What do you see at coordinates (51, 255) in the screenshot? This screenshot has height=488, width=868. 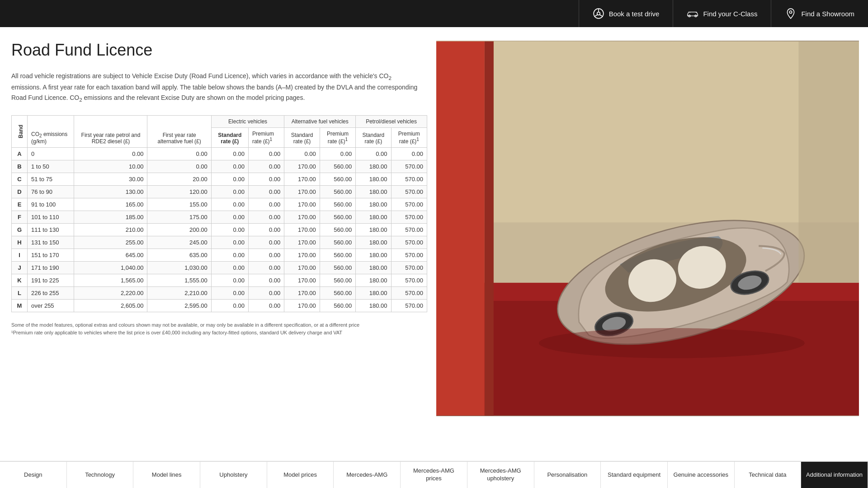 I see `co2-cell: 151 to 170` at bounding box center [51, 255].